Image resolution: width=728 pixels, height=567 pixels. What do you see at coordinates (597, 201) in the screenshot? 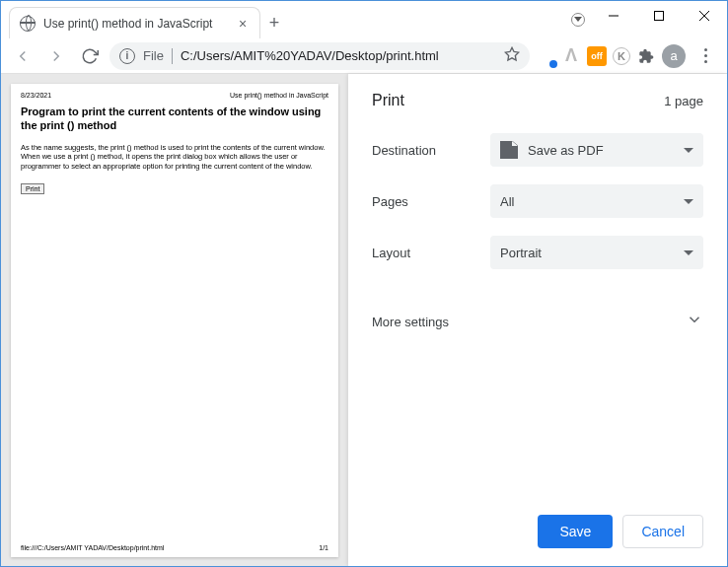
I see `pages-select: All` at bounding box center [597, 201].